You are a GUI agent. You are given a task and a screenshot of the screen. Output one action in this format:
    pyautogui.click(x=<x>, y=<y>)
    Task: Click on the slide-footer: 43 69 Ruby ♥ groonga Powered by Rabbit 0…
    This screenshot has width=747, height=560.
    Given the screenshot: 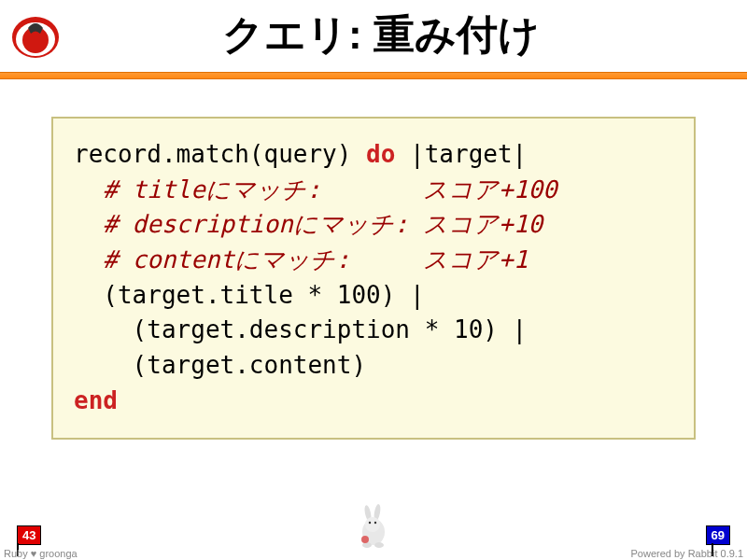 What is the action you would take?
    pyautogui.click(x=374, y=539)
    